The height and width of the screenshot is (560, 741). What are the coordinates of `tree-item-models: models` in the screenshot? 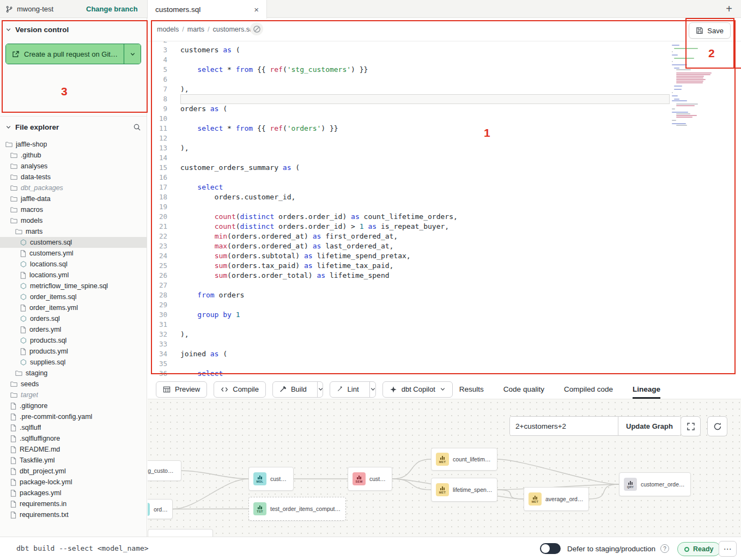 It's located at (73, 221).